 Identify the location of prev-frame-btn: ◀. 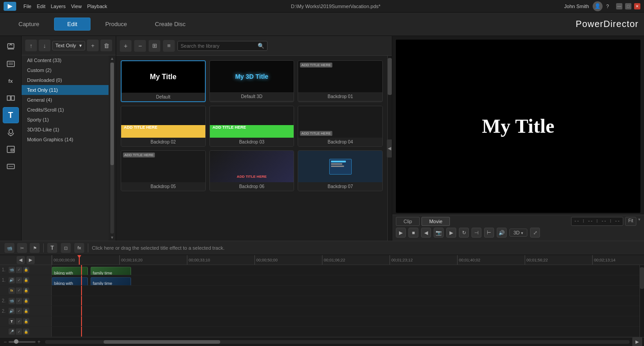
(426, 233).